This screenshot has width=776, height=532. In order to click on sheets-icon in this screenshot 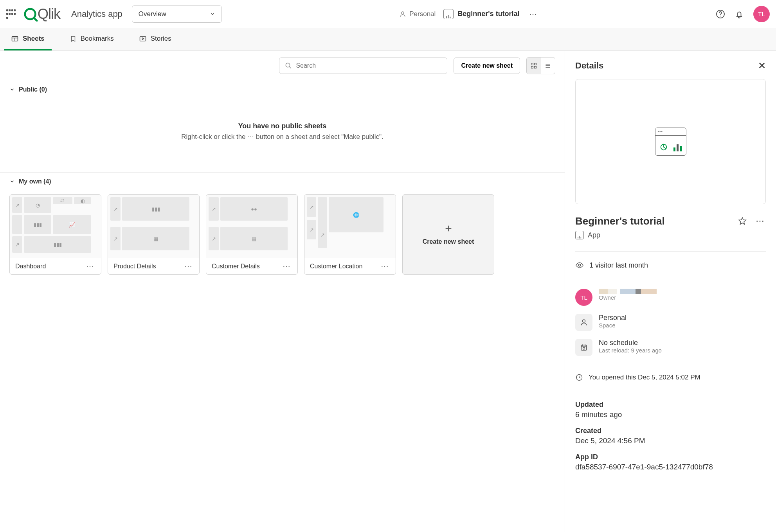, I will do `click(15, 39)`.